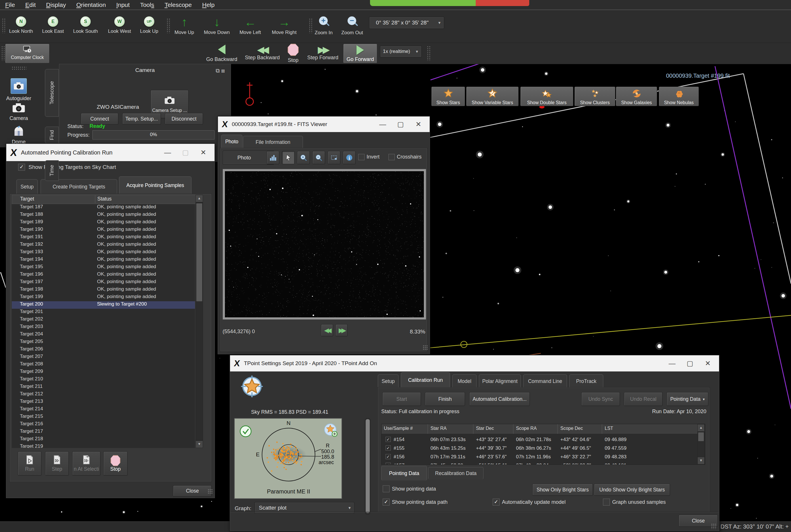 The width and height of the screenshot is (791, 532). Describe the element at coordinates (199, 444) in the screenshot. I see `scroll-down-button: ▼` at that location.